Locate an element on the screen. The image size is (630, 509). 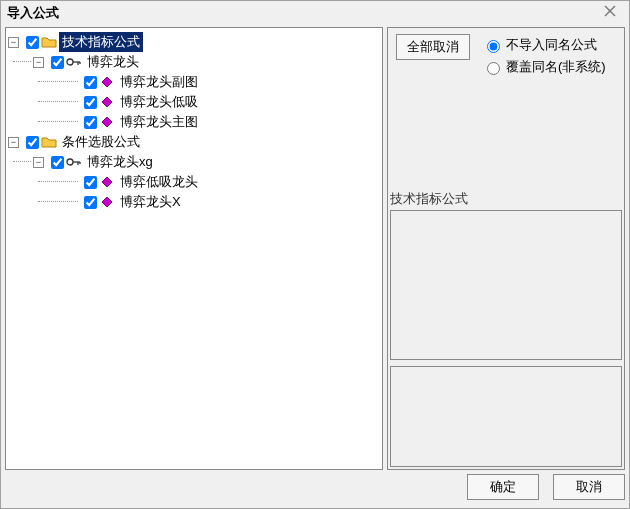
tree-node-formula: 博弈低吸龙头 is located at coordinates (194, 182).